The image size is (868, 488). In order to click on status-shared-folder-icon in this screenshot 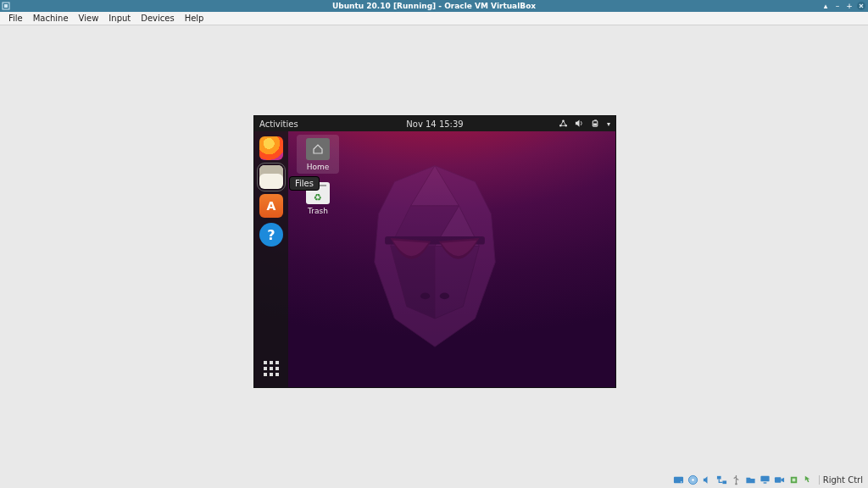, I will do `click(751, 480)`.